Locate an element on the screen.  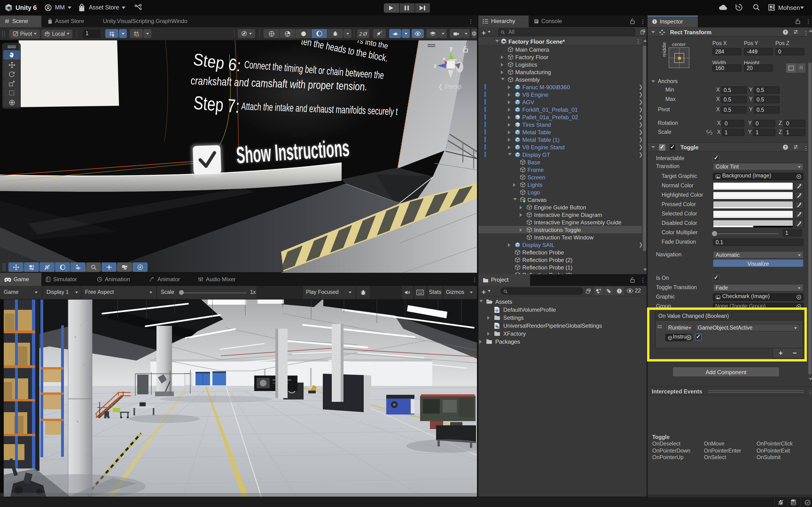
svg-text: y is located at coordinates (451, 48).